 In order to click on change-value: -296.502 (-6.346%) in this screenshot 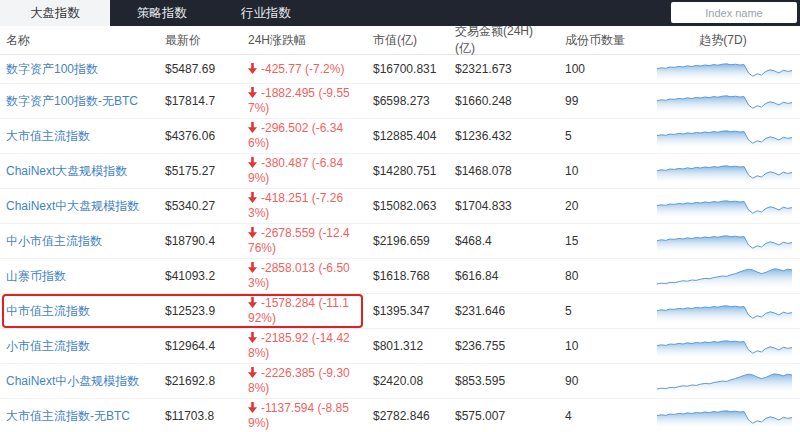, I will do `click(296, 136)`.